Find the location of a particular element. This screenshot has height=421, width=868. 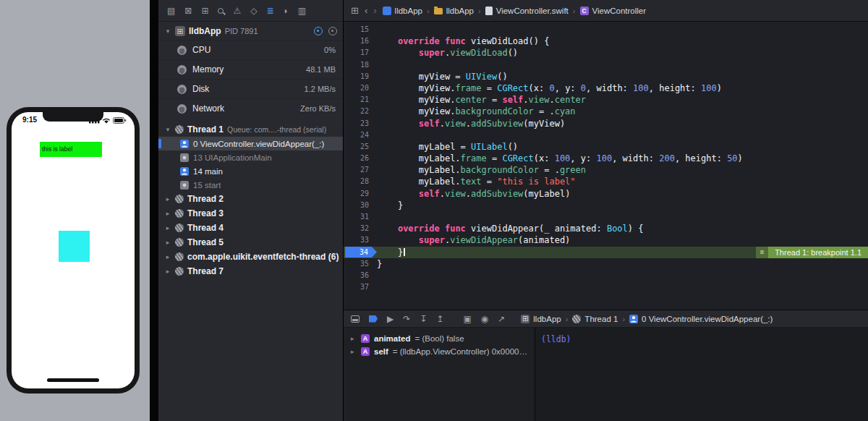

code-line-34: 34 }≡Thread 1: breakpoint 1.1 is located at coordinates (606, 252).